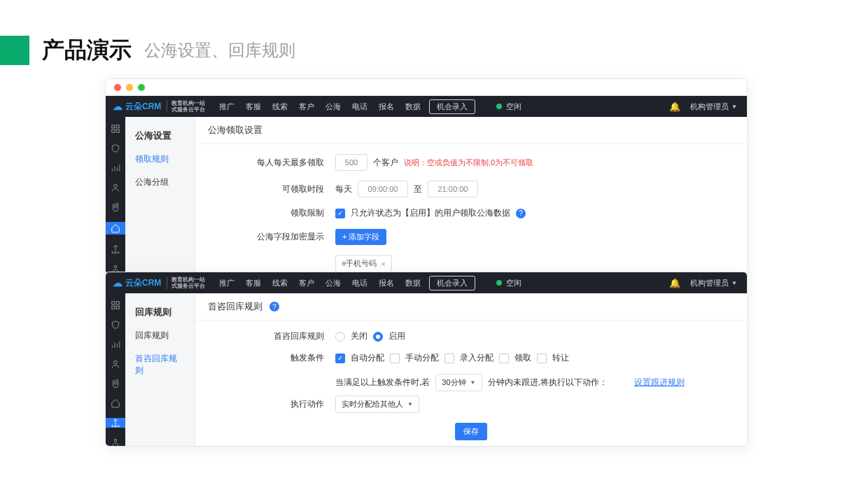  Describe the element at coordinates (351, 162) in the screenshot. I see `daily-limit-input` at that location.